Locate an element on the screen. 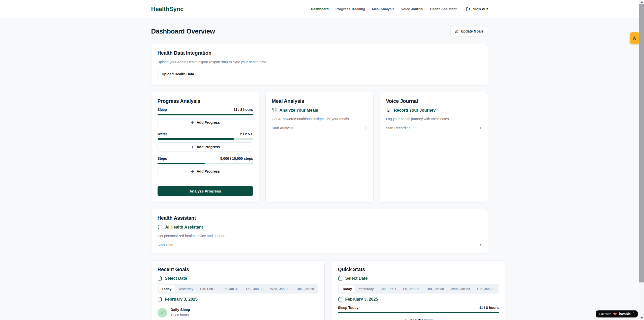 This screenshot has height=320, width=644. edit-with-lovable-badge: Edit with lovable × is located at coordinates (617, 314).